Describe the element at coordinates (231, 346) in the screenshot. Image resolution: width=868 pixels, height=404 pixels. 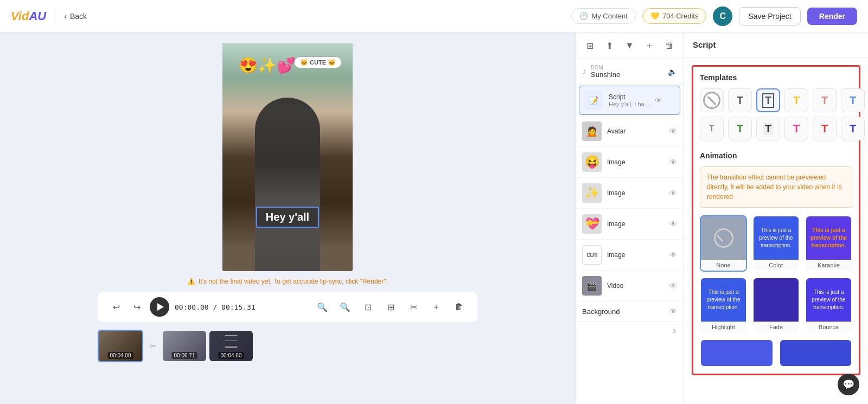
I see `timeline-clip-3: ────────════ 00:04.60` at that location.